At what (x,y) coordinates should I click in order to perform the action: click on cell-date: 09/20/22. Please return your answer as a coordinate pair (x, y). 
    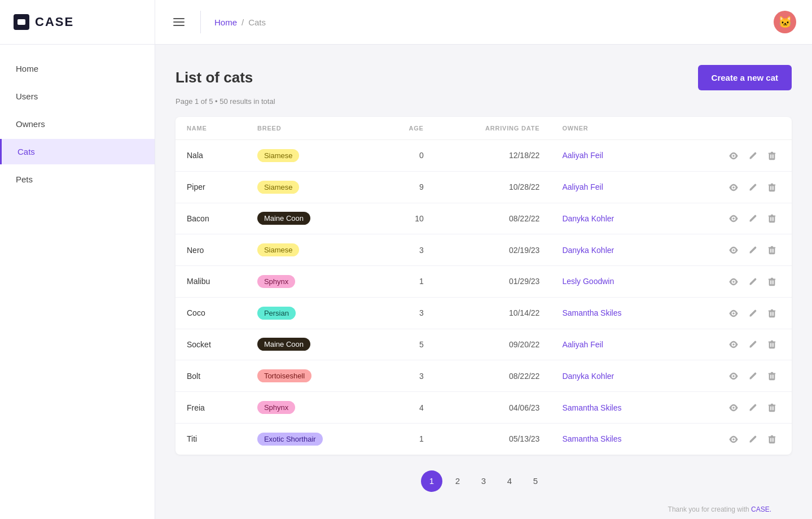
    Looking at the image, I should click on (493, 344).